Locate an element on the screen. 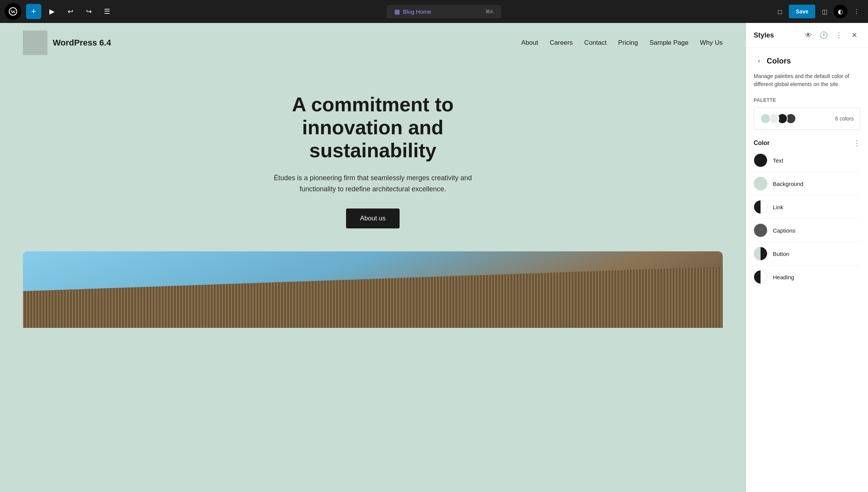 Image resolution: width=868 pixels, height=492 pixels. styles-more-button: ⋮ is located at coordinates (839, 35).